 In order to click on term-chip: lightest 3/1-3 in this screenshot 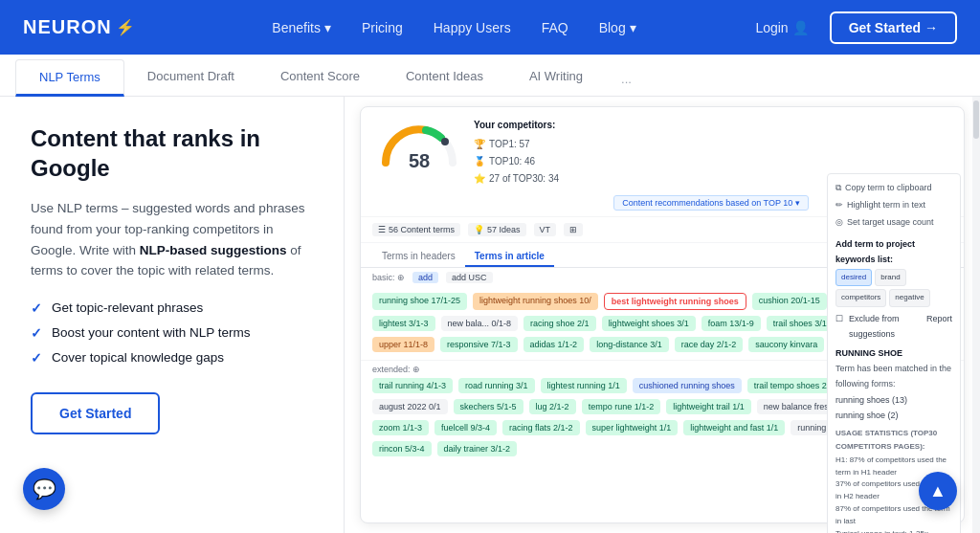, I will do `click(404, 323)`.